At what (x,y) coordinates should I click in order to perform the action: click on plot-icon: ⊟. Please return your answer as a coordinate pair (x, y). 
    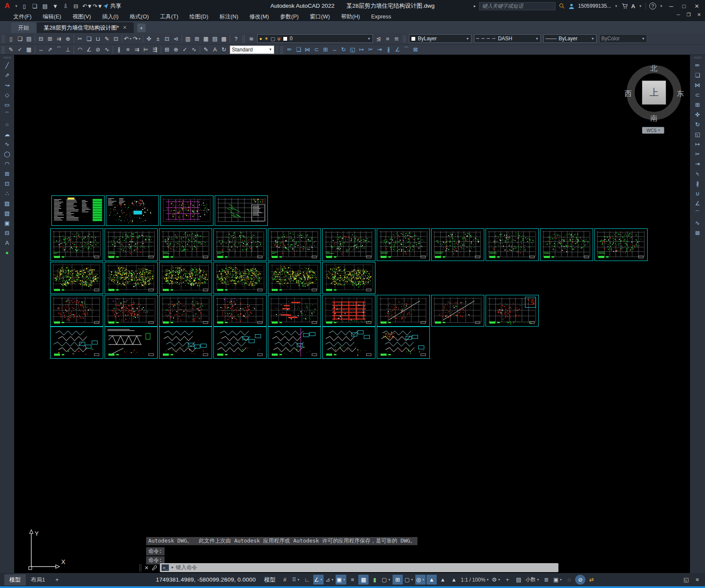
    Looking at the image, I should click on (41, 39).